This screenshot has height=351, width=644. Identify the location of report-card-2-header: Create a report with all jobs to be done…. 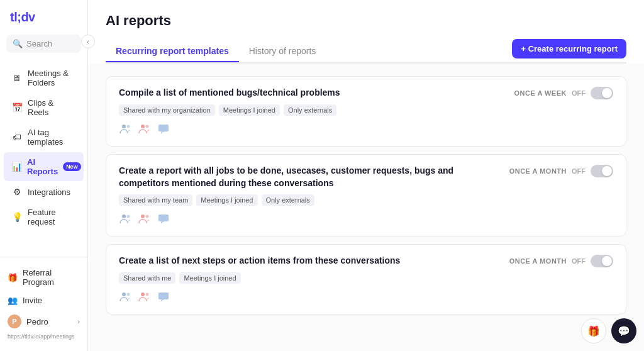
(366, 177).